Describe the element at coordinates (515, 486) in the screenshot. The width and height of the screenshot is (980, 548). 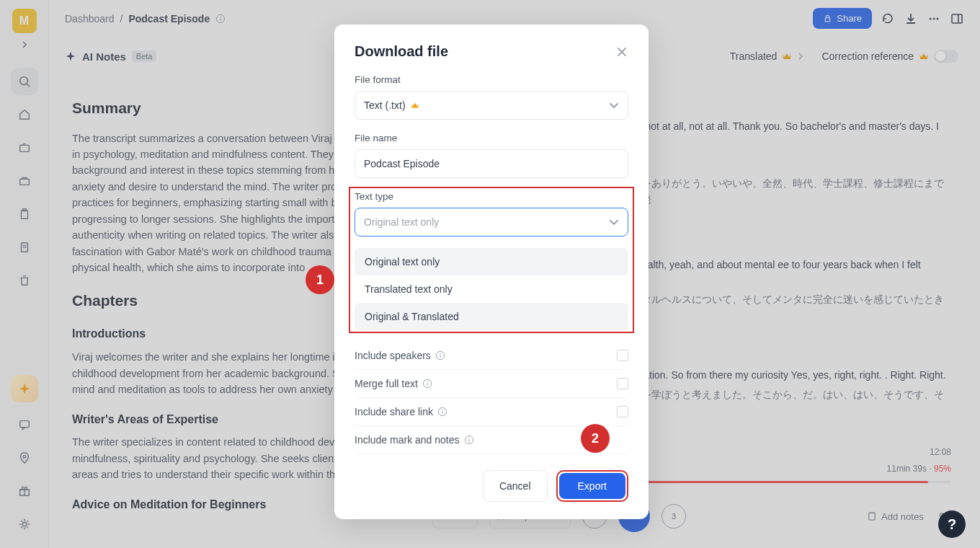
I see `cancel-button: Cancel` at that location.